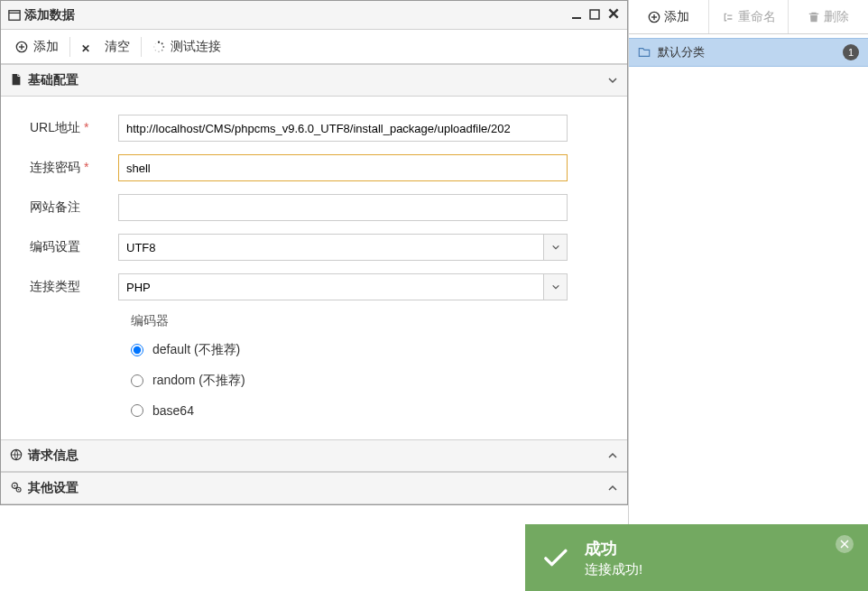 The height and width of the screenshot is (591, 868). Describe the element at coordinates (343, 247) in the screenshot. I see `encode-select` at that location.